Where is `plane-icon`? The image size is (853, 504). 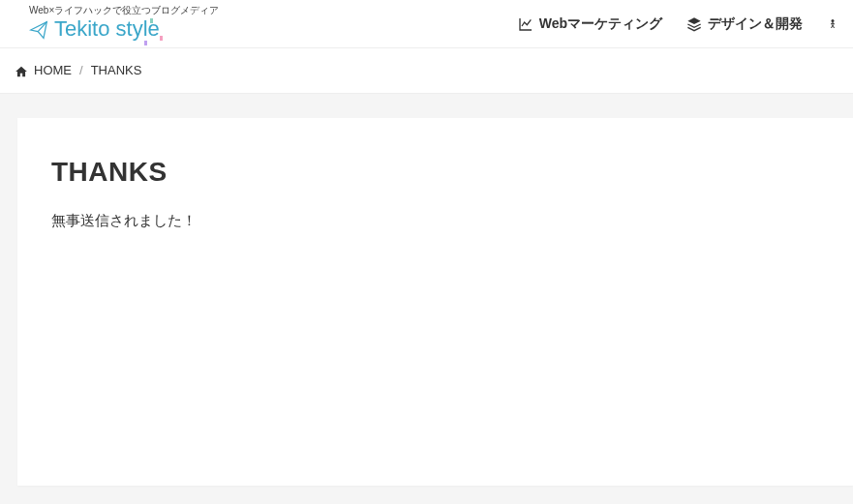
plane-icon is located at coordinates (39, 29).